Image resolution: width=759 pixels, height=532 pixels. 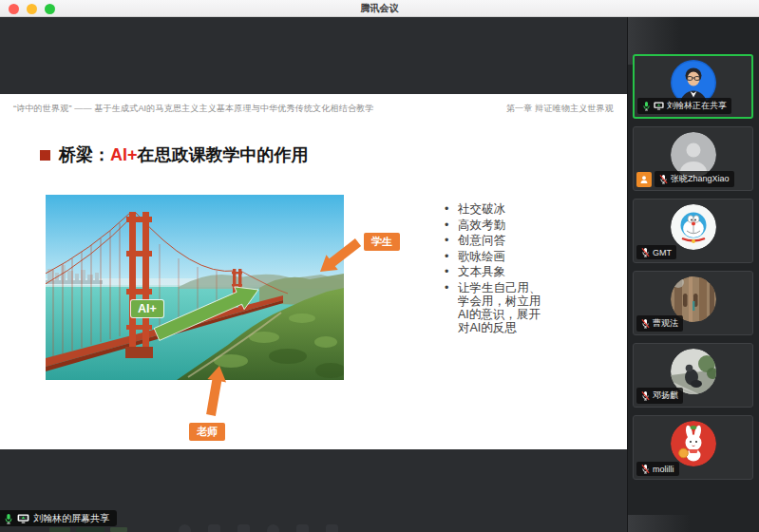 What do you see at coordinates (492, 256) in the screenshot?
I see `bullet-item: 歌咏绘画` at bounding box center [492, 256].